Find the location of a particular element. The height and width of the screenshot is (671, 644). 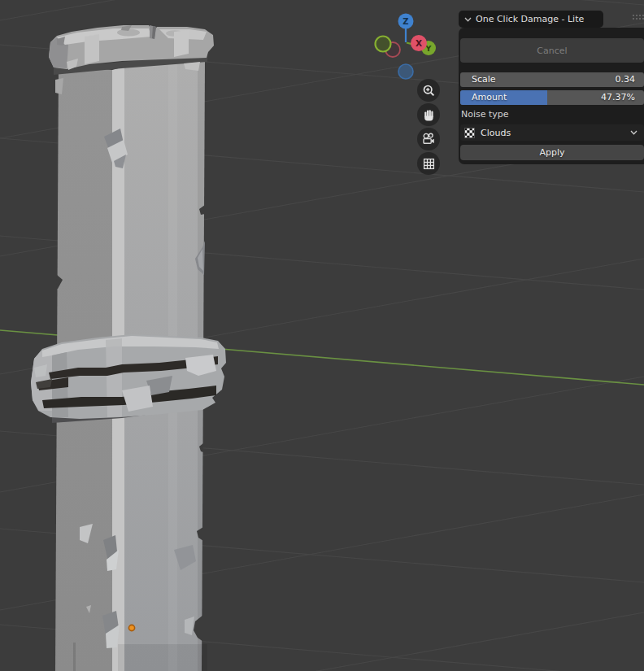

pan-hand-icon is located at coordinates (429, 115).